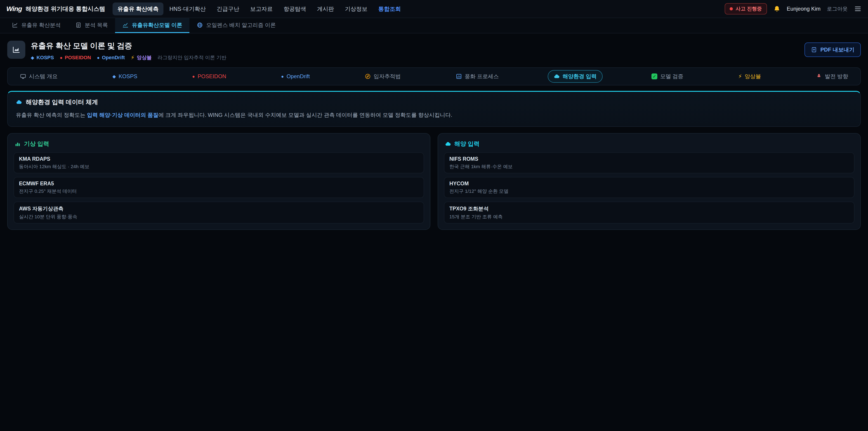 Image resolution: width=868 pixels, height=431 pixels. Describe the element at coordinates (114, 76) in the screenshot. I see `diamond-icon: ◆` at that location.